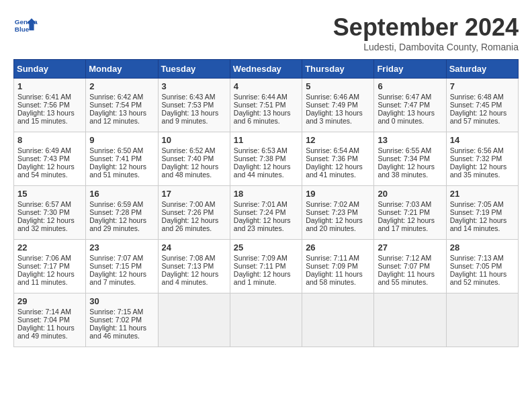 Image resolution: width=532 pixels, height=411 pixels. What do you see at coordinates (404, 212) in the screenshot?
I see `sunset-text: Sunset: 7:21 PM` at bounding box center [404, 212].